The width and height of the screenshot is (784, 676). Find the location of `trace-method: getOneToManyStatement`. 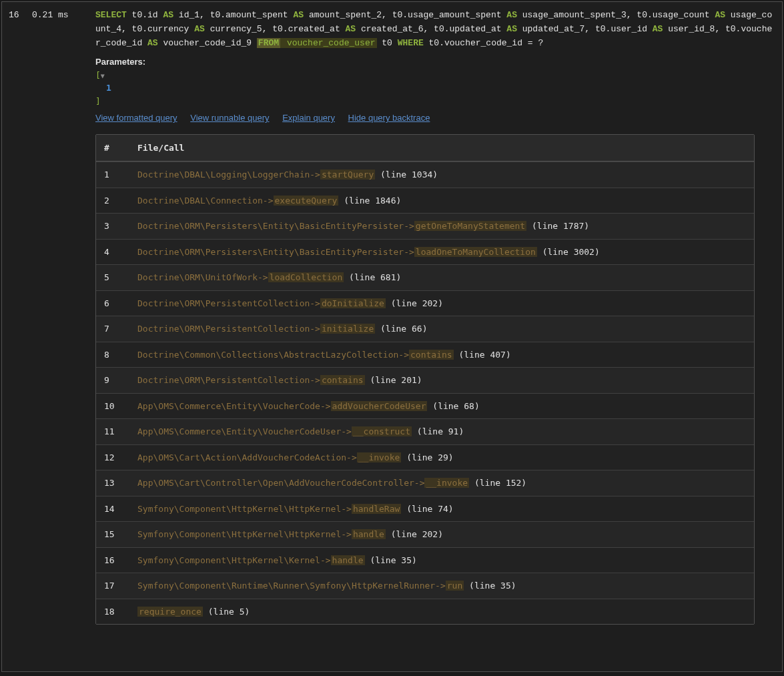

trace-method: getOneToManyStatement is located at coordinates (470, 226).